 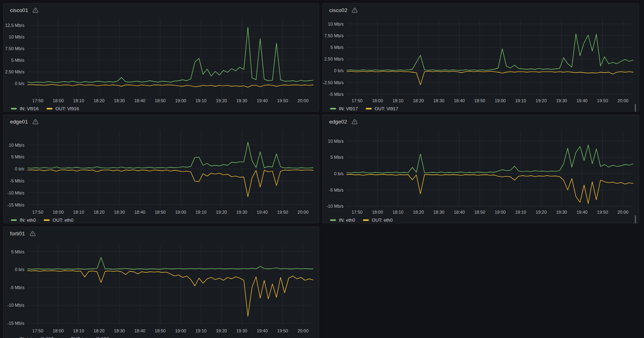 What do you see at coordinates (335, 206) in the screenshot?
I see `y-tick-label: -10 Mb/s` at bounding box center [335, 206].